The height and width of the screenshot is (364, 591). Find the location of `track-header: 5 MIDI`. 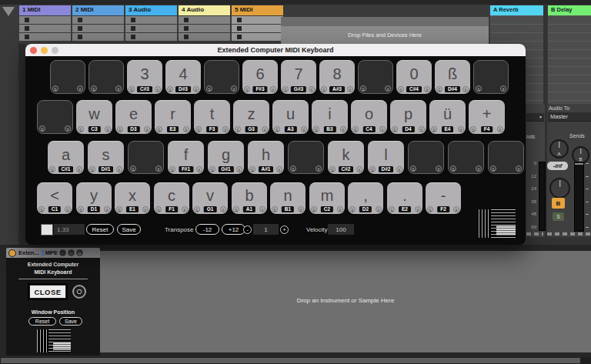

track-header: 5 MIDI is located at coordinates (257, 11).